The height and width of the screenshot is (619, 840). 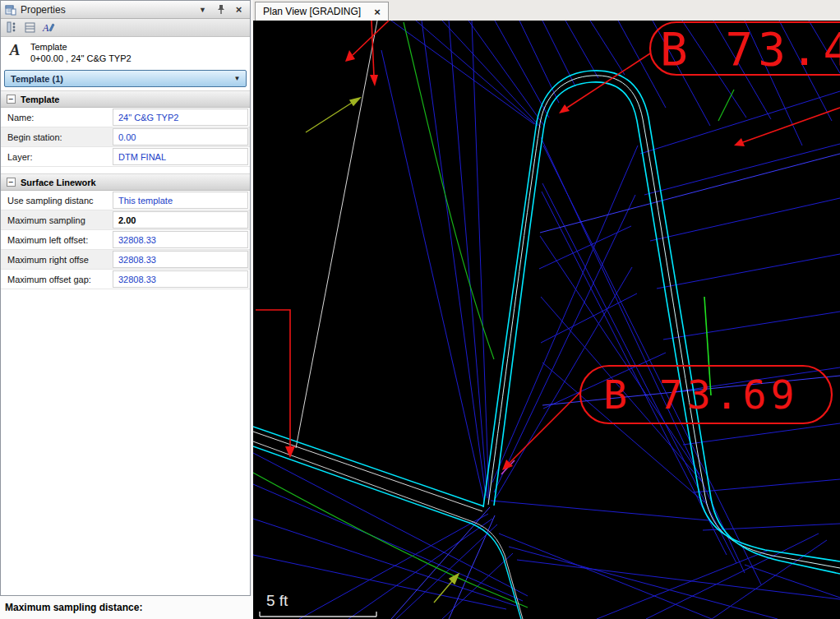 What do you see at coordinates (125, 220) in the screenshot?
I see `property-row-max-sampling: Maximum sampling 2.00` at bounding box center [125, 220].